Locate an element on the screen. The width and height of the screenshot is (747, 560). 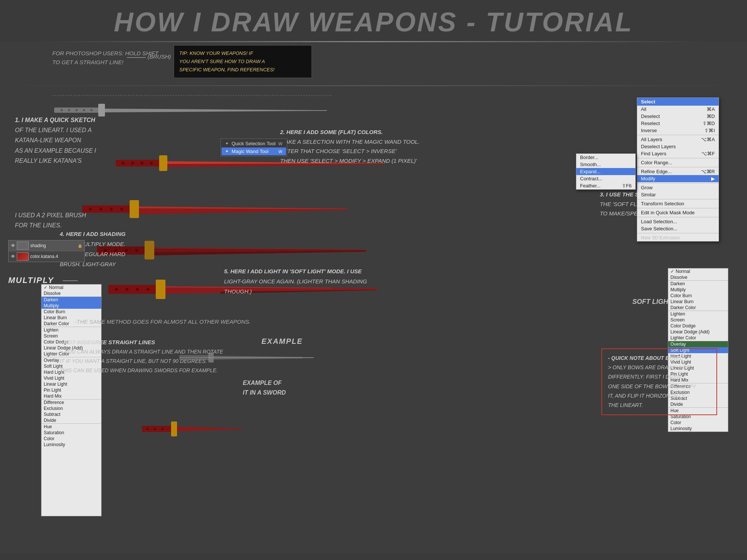
layer-shading: 👁 shading 🔒 is located at coordinates (46, 246).